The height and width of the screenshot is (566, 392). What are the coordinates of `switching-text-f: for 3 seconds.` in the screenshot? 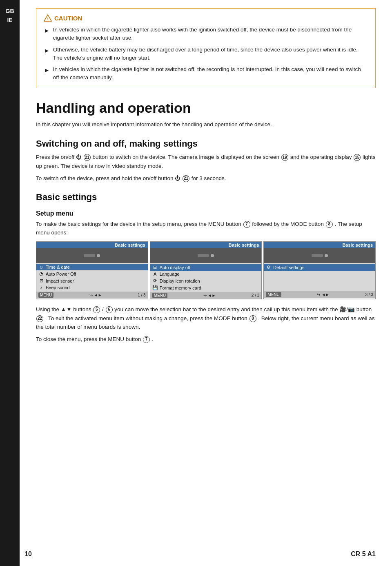 It's located at (209, 178).